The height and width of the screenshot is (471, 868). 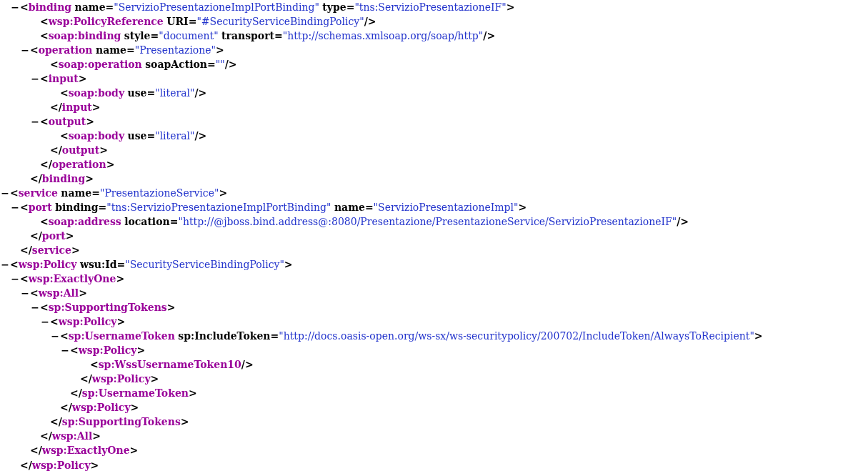 What do you see at coordinates (54, 236) in the screenshot?
I see `xml-element-name: port` at bounding box center [54, 236].